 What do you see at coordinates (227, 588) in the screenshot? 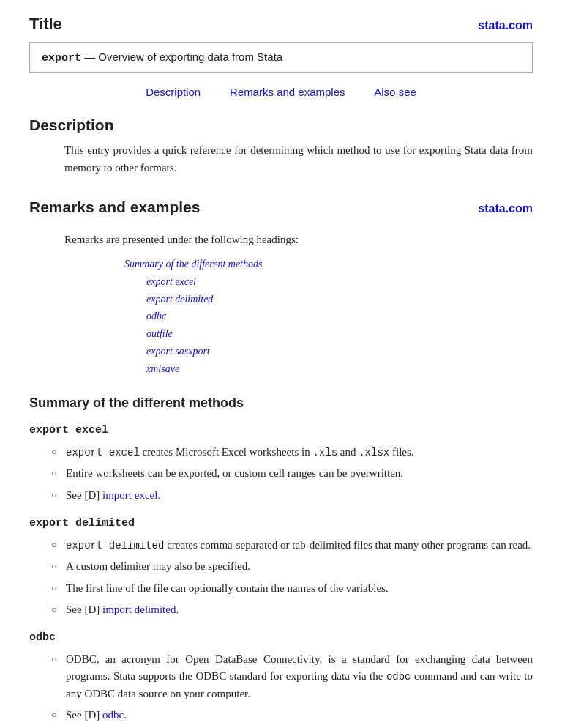
I see `delimited-text-3: The first line of the file can optionall…` at bounding box center [227, 588].